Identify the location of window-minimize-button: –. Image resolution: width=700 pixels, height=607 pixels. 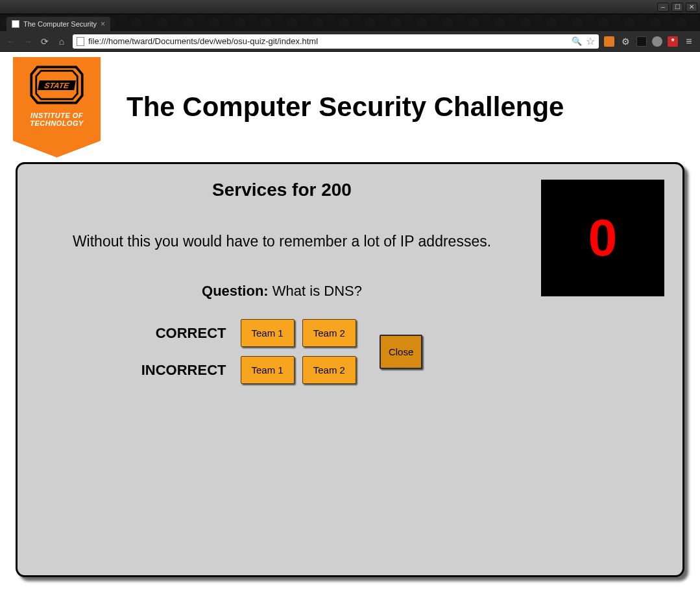
(663, 7).